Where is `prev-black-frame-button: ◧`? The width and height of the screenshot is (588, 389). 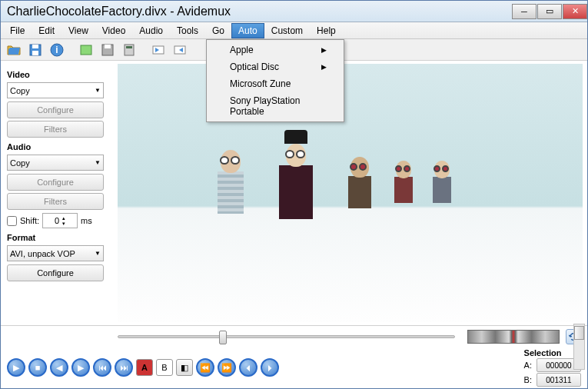 prev-black-frame-button: ◧ is located at coordinates (184, 367).